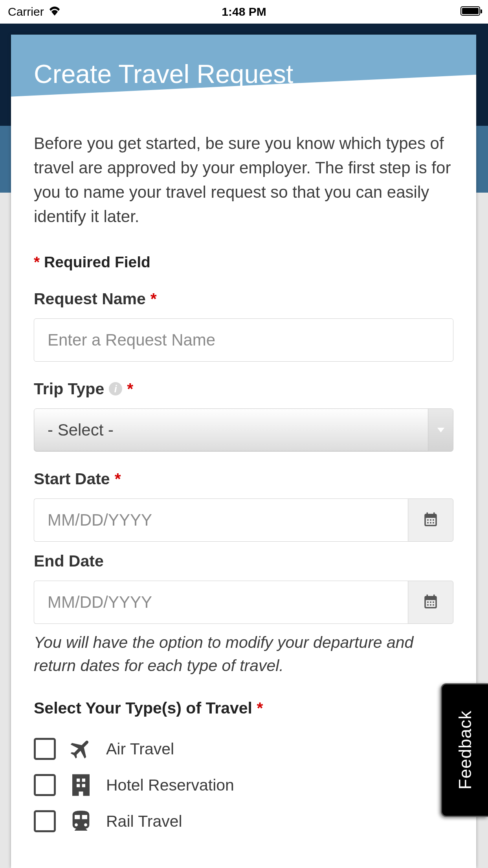 The width and height of the screenshot is (488, 868). Describe the element at coordinates (464, 750) in the screenshot. I see `feedback-tab: Feedback` at that location.